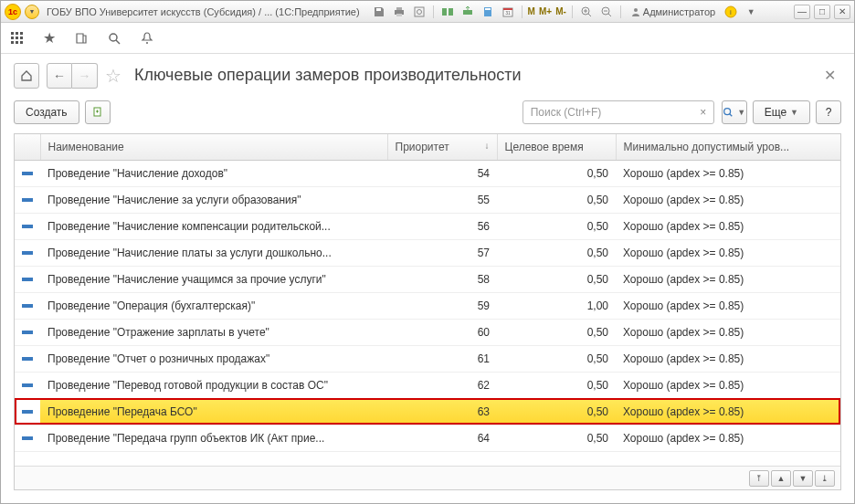 The width and height of the screenshot is (855, 504). What do you see at coordinates (731, 13) in the screenshot?
I see `svg-text: i` at bounding box center [731, 13].